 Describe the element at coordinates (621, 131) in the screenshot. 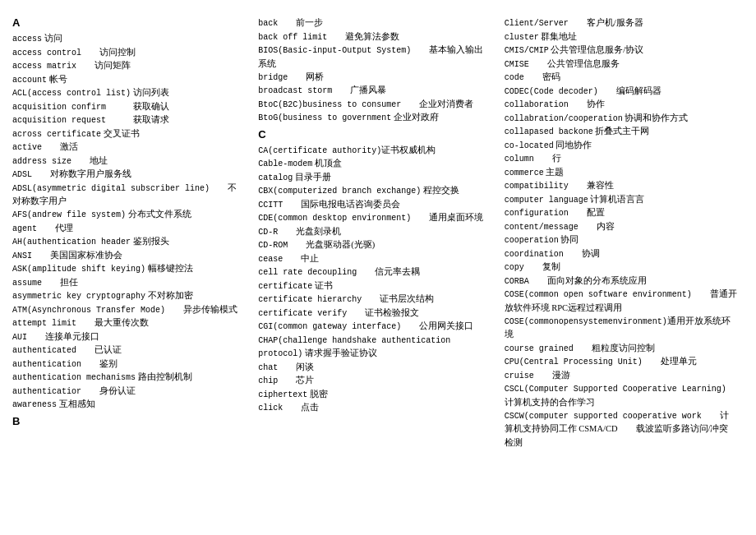

I see `entry: collapased backone 折叠式主干网` at that location.